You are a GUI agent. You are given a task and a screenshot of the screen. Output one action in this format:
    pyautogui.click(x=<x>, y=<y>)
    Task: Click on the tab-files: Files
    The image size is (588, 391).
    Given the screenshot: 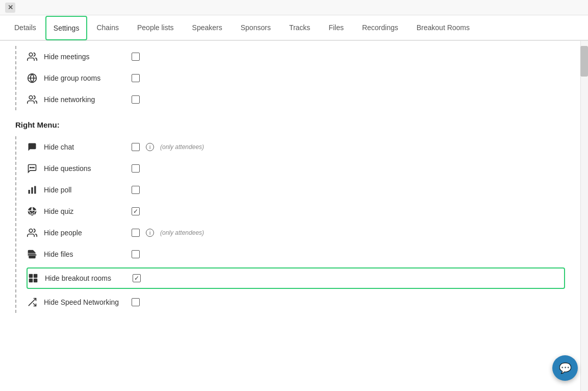 What is the action you would take?
    pyautogui.click(x=336, y=28)
    